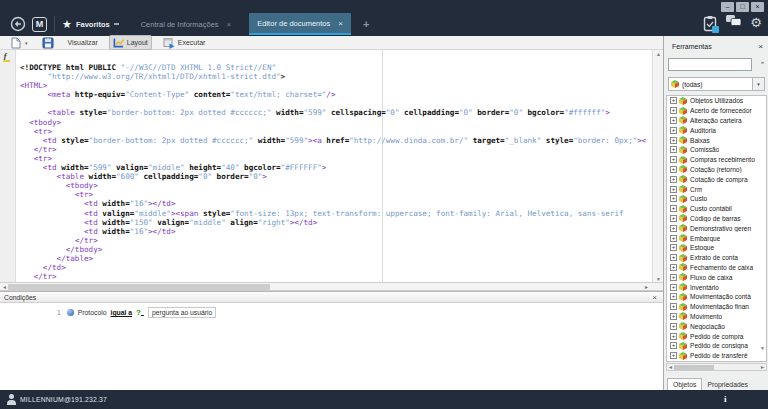 This screenshot has height=409, width=768. What do you see at coordinates (758, 84) in the screenshot?
I see `dropdown-arrow-icon: ▾` at bounding box center [758, 84].